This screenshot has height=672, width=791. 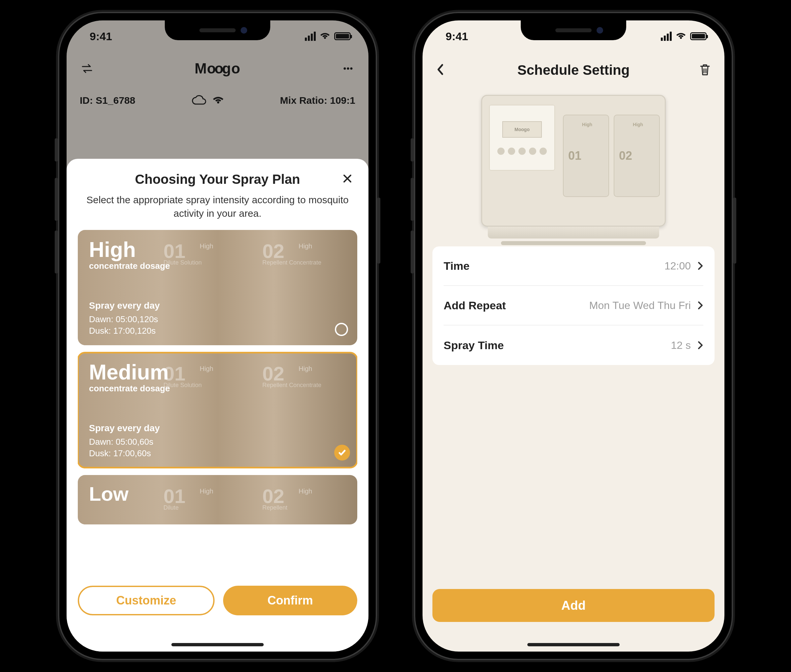 I want to click on setting-row-spray-time: Spray Time 12 s, so click(x=573, y=345).